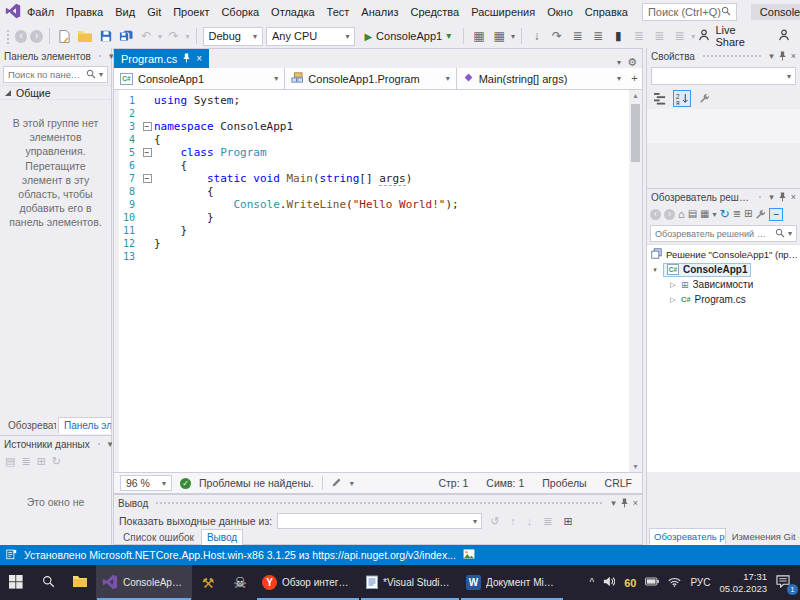  Describe the element at coordinates (56, 74) in the screenshot. I see `toolbox-search-input: Поиск по панели элемен ▾` at that location.